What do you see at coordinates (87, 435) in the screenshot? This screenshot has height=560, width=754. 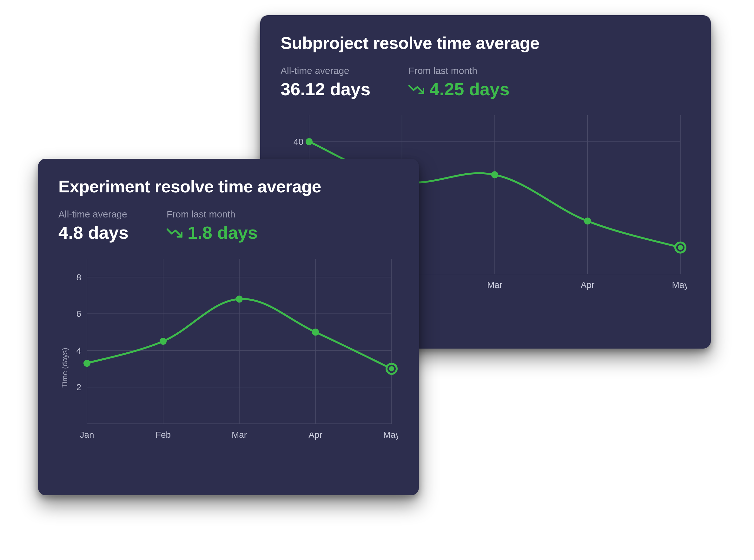 I see `x-tick-label: Jan` at bounding box center [87, 435].